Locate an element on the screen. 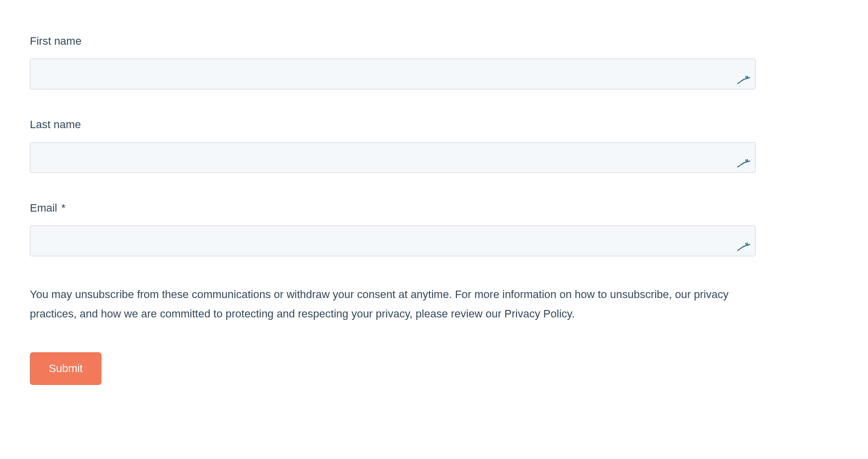 This screenshot has width=868, height=459. email-label: Email * is located at coordinates (393, 208).